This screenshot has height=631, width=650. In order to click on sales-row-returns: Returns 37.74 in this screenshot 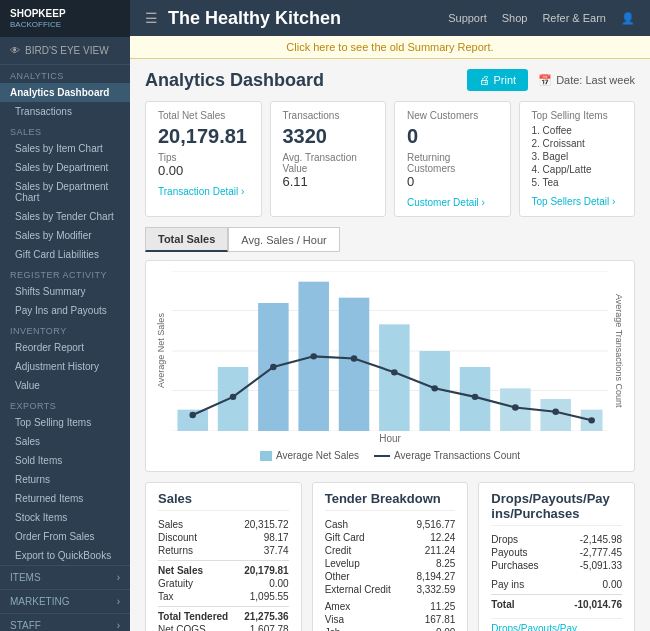, I will do `click(224, 550)`.